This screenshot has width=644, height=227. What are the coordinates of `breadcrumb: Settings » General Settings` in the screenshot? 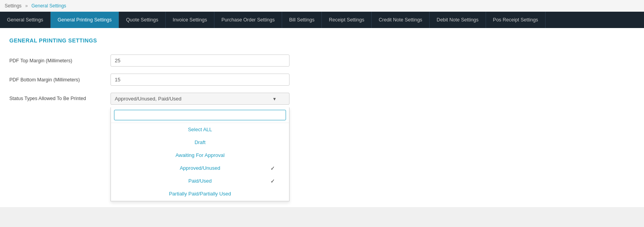 It's located at (322, 6).